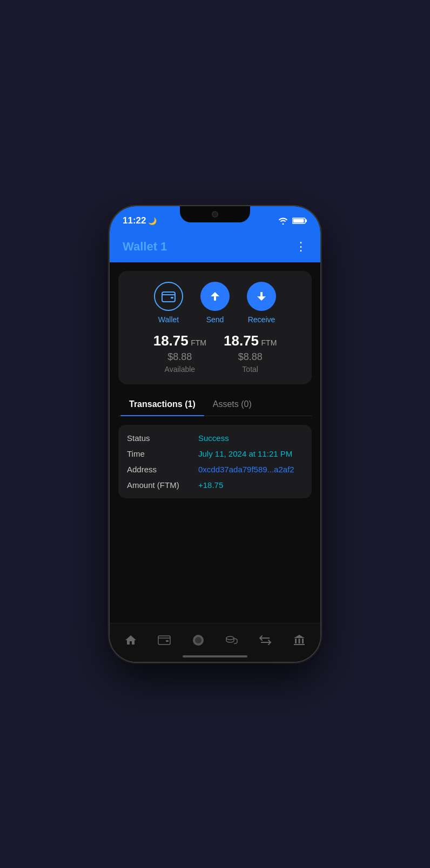  What do you see at coordinates (198, 640) in the screenshot?
I see `circle-icon` at bounding box center [198, 640].